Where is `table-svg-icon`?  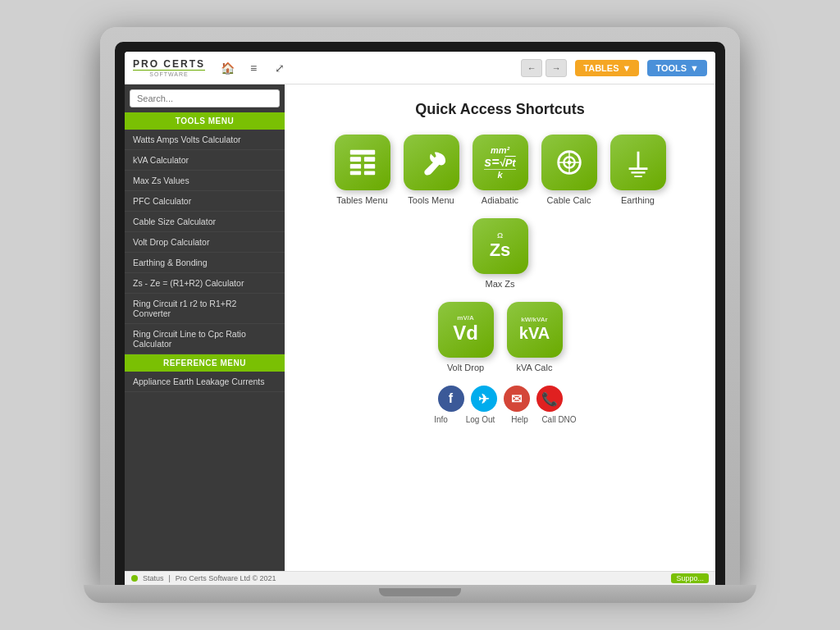 table-svg-icon is located at coordinates (363, 162).